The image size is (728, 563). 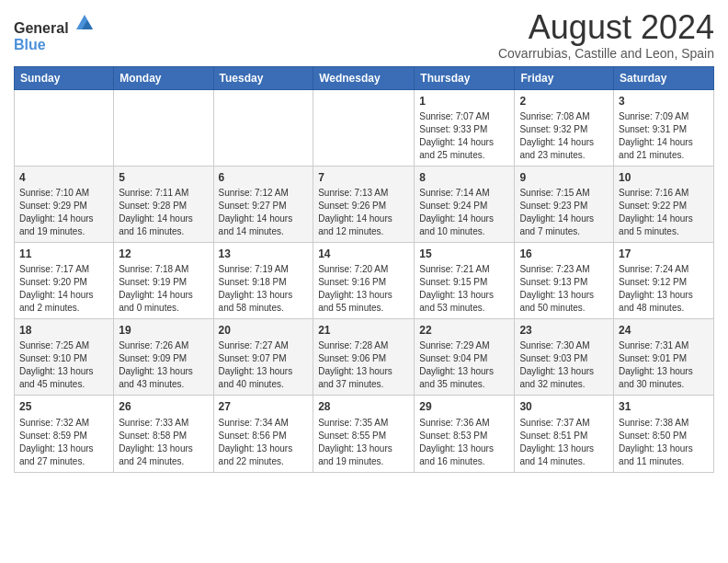 I want to click on weekday-header: Sunday, so click(x=64, y=77).